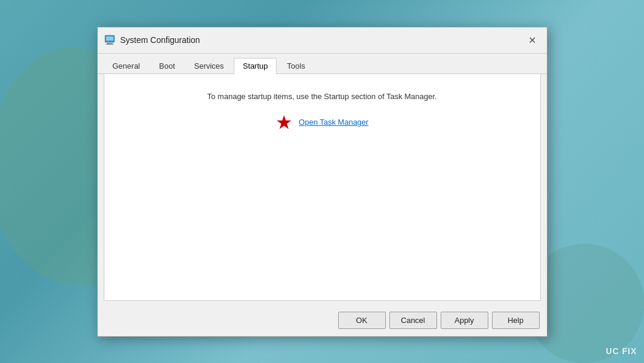 The image size is (644, 363). What do you see at coordinates (296, 66) in the screenshot?
I see `tab-tools: Tools` at bounding box center [296, 66].